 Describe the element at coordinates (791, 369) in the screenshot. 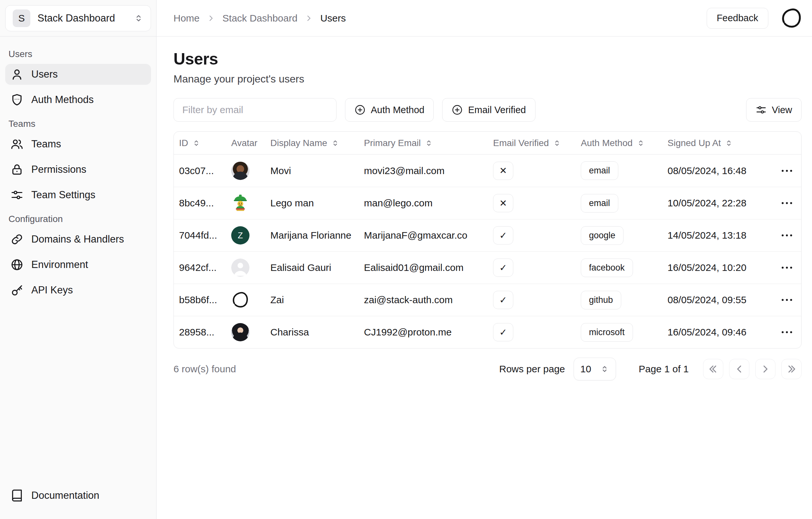

I see `last-page-button` at that location.